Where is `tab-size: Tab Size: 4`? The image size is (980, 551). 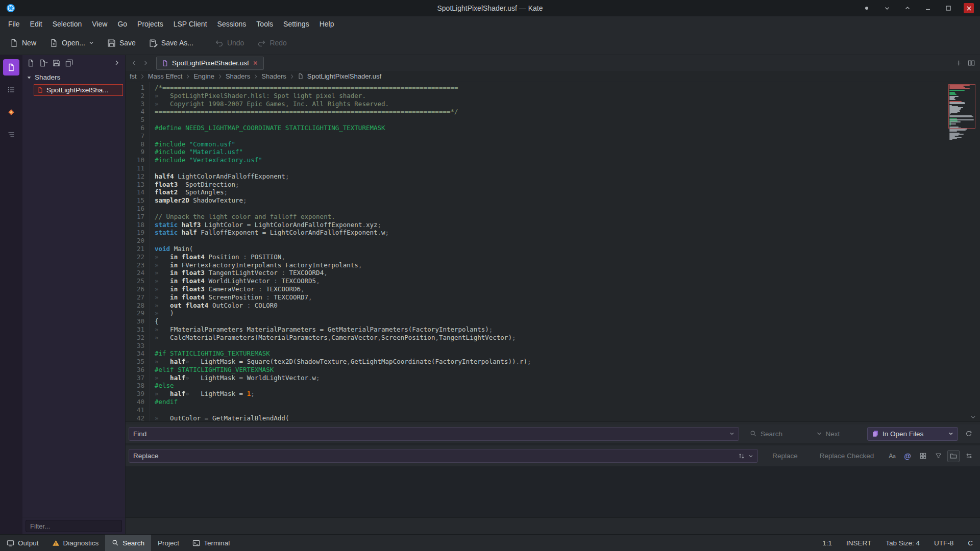 tab-size: Tab Size: 4 is located at coordinates (902, 543).